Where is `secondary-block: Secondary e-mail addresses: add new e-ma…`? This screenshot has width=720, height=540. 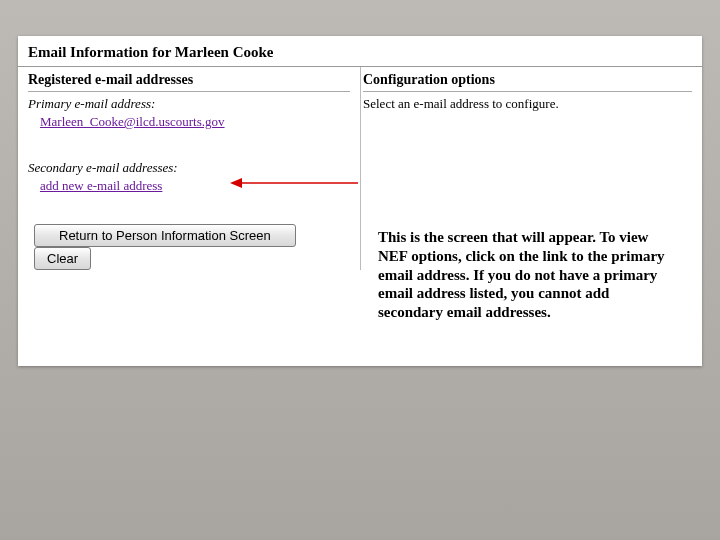 secondary-block: Secondary e-mail addresses: add new e-ma… is located at coordinates (189, 178).